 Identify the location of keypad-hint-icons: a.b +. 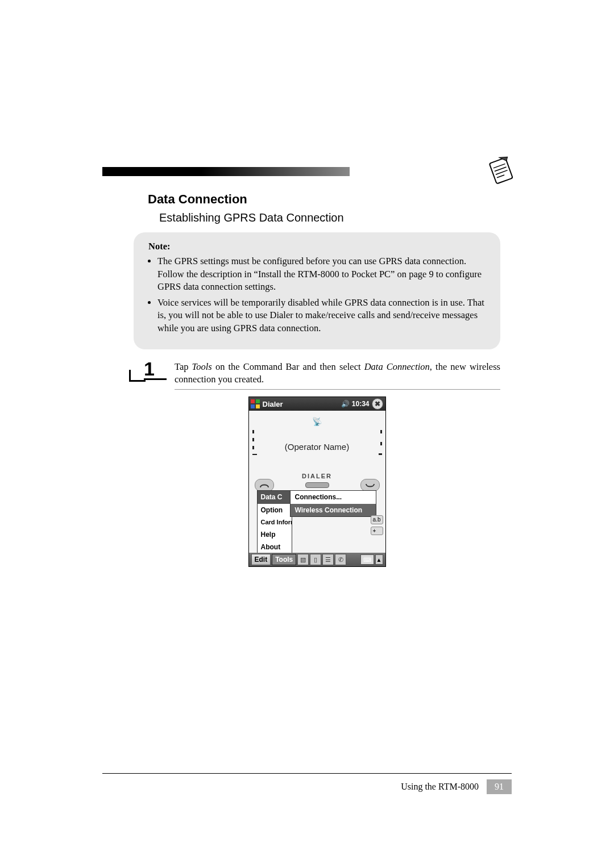
(377, 525).